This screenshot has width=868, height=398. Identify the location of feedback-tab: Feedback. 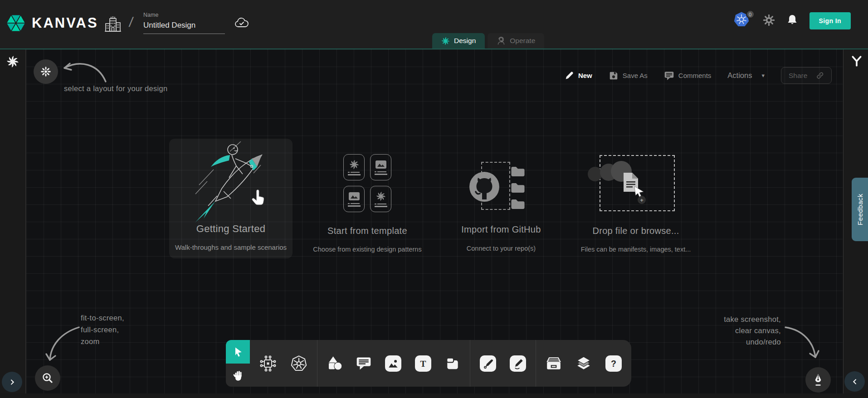
(860, 209).